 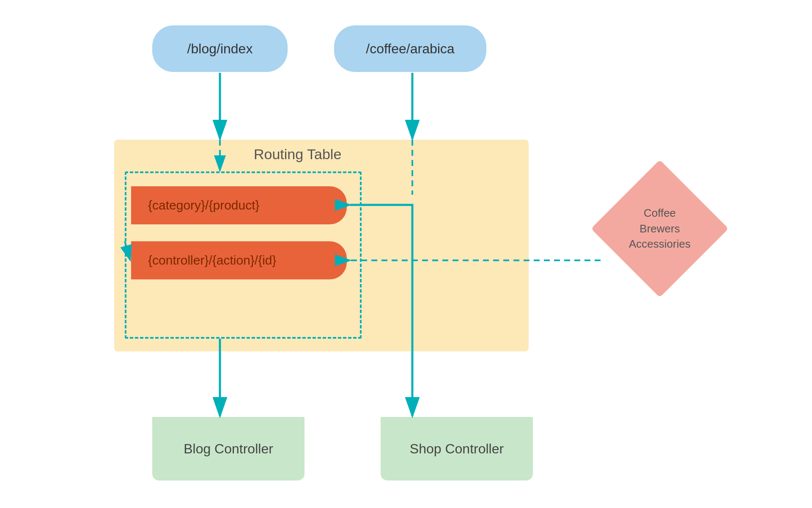 I want to click on routing-table-label: Routing Table, so click(x=298, y=154).